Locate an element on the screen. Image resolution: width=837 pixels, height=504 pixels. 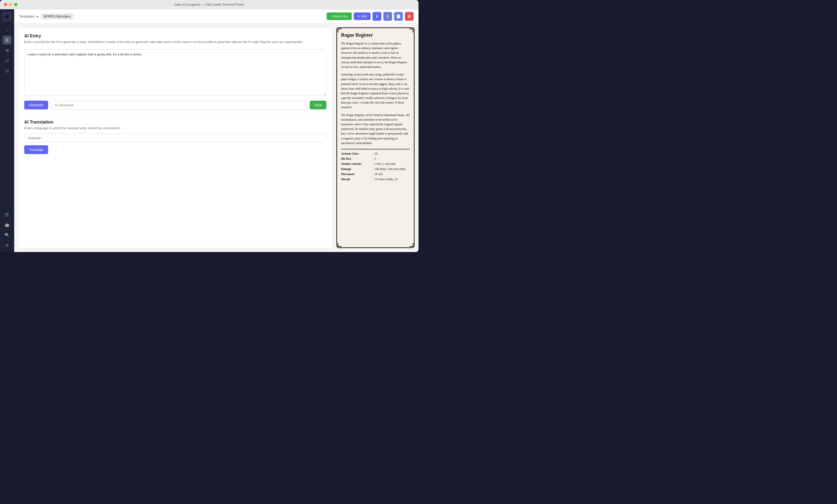
traffic-lights is located at coordinates (11, 5).